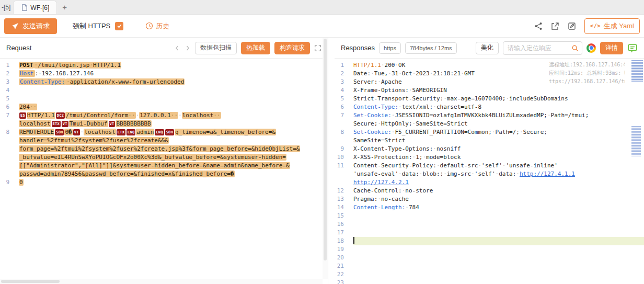 This screenshot has height=284, width=644. What do you see at coordinates (100, 132) in the screenshot?
I see `code-token: localhost` at bounding box center [100, 132].